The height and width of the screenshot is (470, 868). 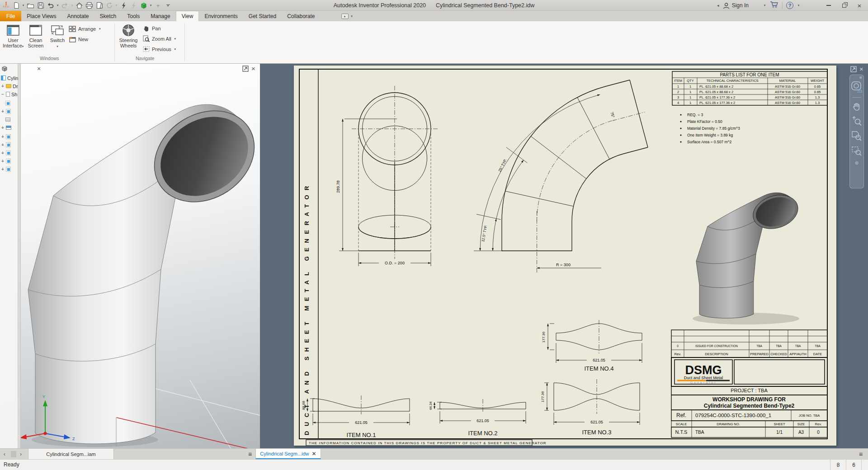 I want to click on tab-annotate: Annotate, so click(x=78, y=16).